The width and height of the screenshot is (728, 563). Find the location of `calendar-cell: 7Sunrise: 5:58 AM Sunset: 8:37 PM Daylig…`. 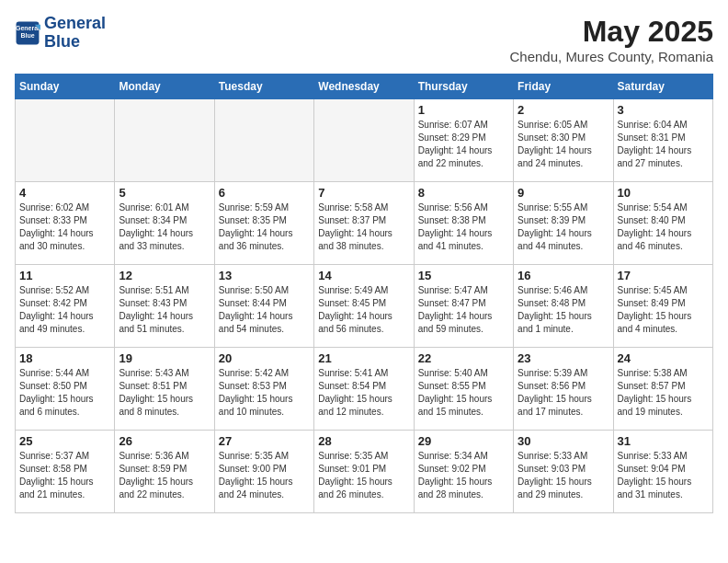

calendar-cell: 7Sunrise: 5:58 AM Sunset: 8:37 PM Daylig… is located at coordinates (364, 224).